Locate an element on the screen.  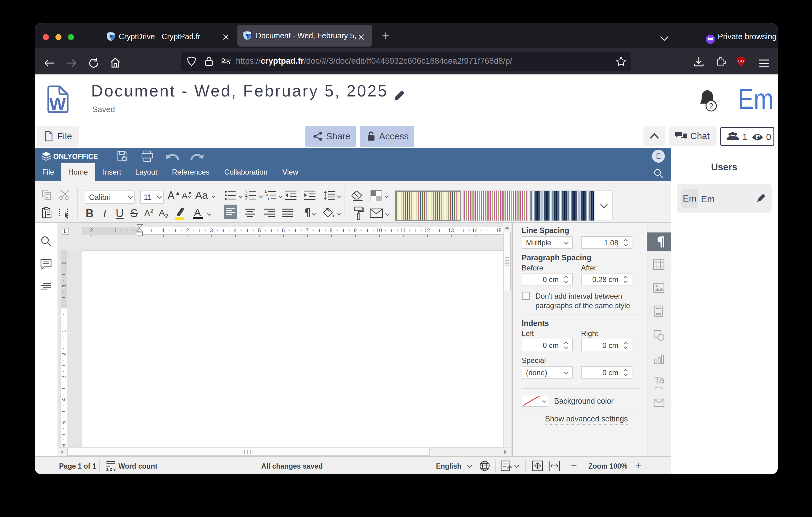
svg-text: a. is located at coordinates (268, 195).